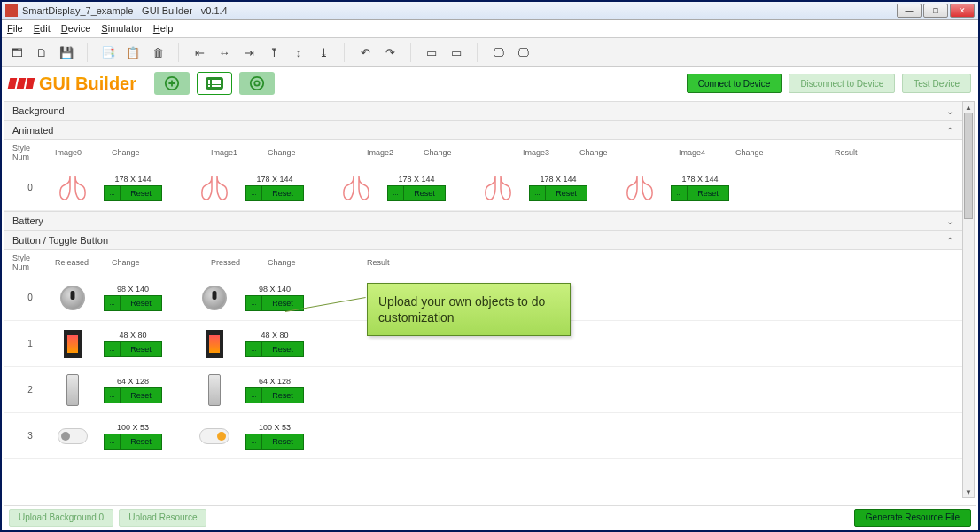 This screenshot has height=532, width=980. What do you see at coordinates (214, 436) in the screenshot?
I see `thumbnail-pressed` at bounding box center [214, 436].